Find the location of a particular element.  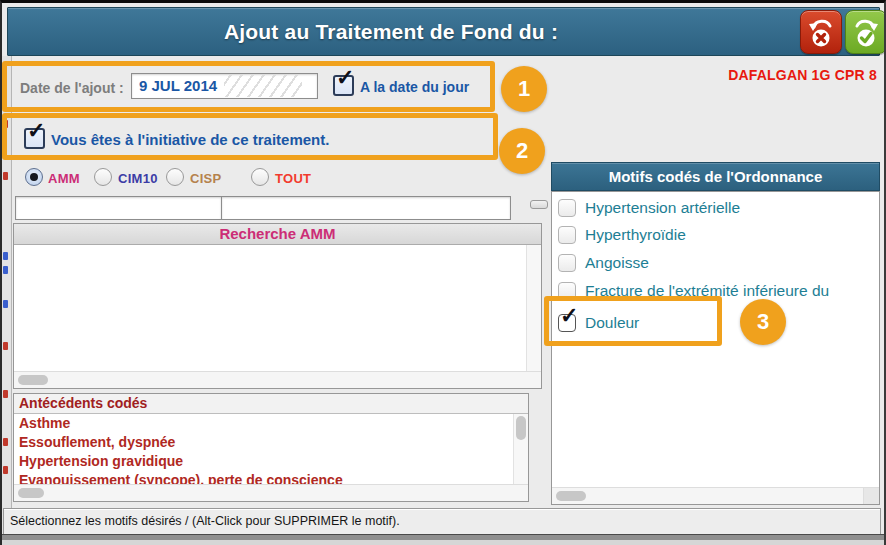

desktop-sliver is located at coordinates (443, 542).